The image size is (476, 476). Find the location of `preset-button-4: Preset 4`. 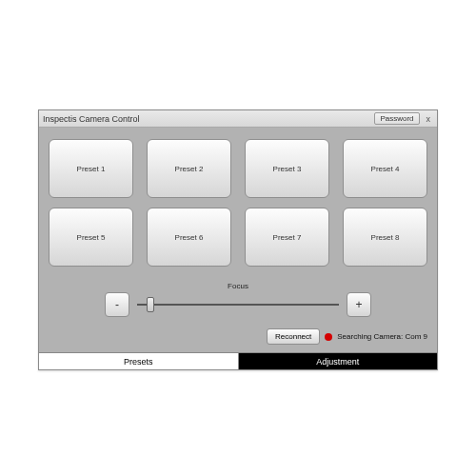

preset-button-4: Preset 4 is located at coordinates (385, 169).